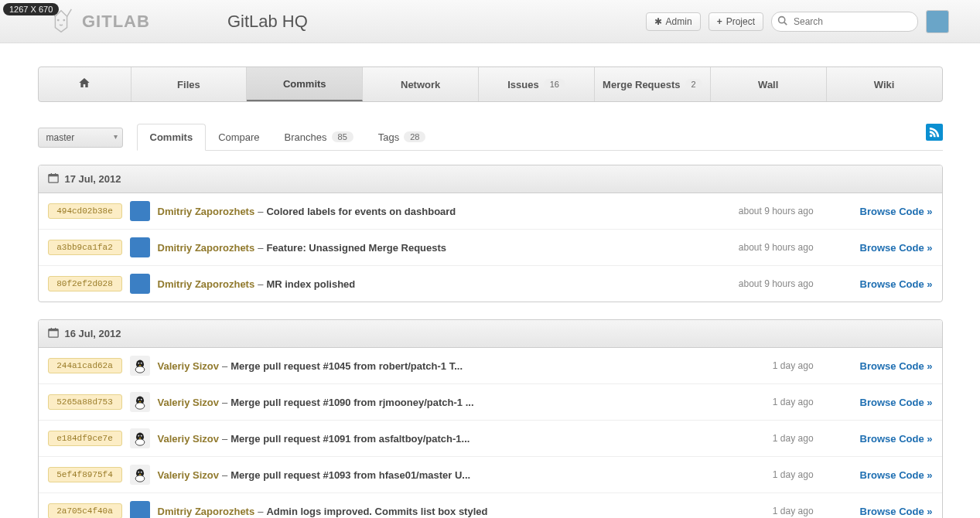 This screenshot has height=518, width=980. I want to click on tab-commits: Commits, so click(305, 84).